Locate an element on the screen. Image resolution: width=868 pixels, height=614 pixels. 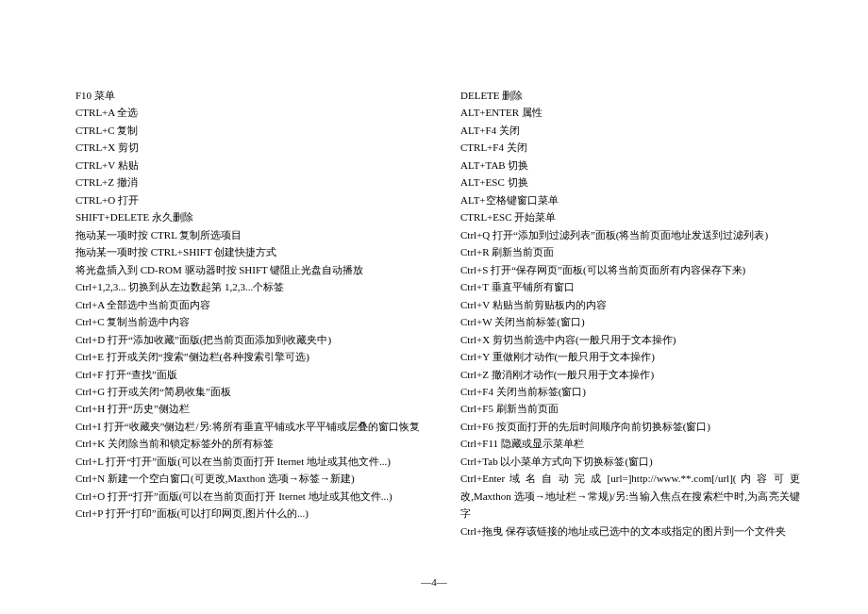
shortcut-line: ALT+TAB 切换 is located at coordinates (630, 165).